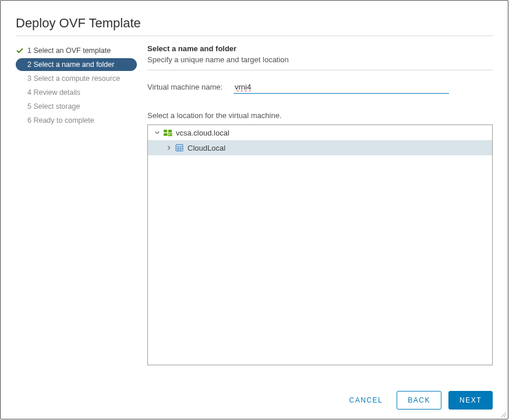 The image size is (509, 420). Describe the element at coordinates (76, 106) in the screenshot. I see `step-select-storage: 5 Select storage` at that location.